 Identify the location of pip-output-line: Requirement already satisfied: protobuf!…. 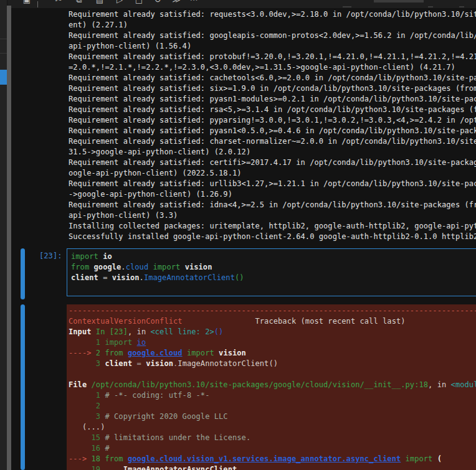
(272, 57).